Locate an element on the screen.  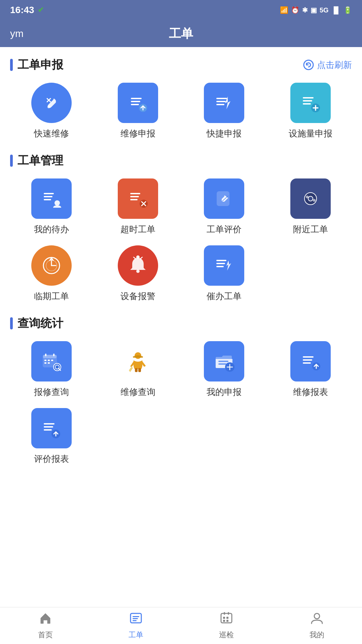
order-evaluation-item: 工单评价 is located at coordinates (224, 207).